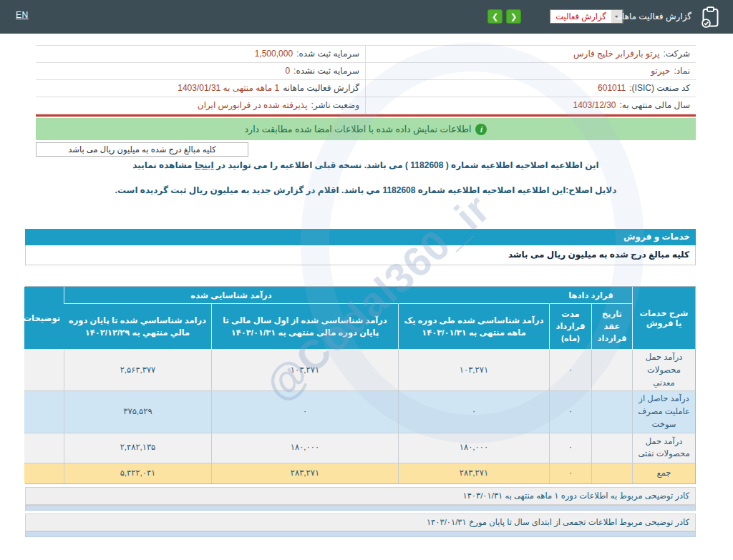 The height and width of the screenshot is (560, 733). Describe the element at coordinates (22, 15) in the screenshot. I see `language-toggle-en: EN` at that location.